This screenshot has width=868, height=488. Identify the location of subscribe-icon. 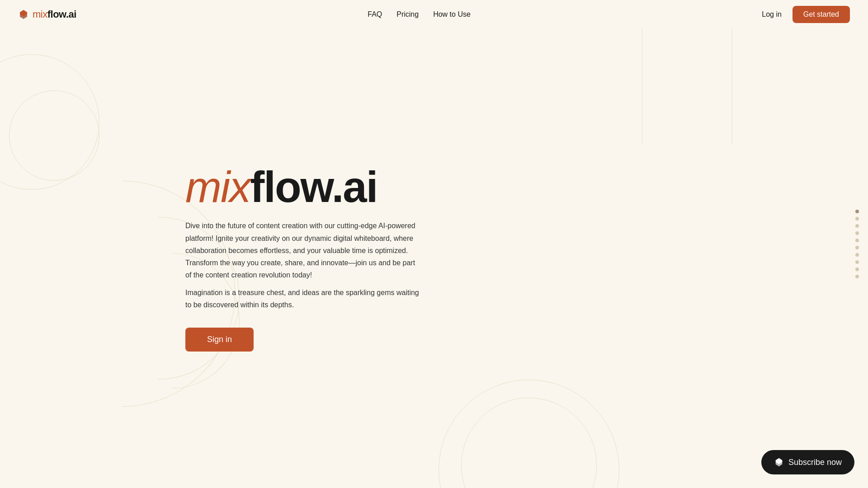
(779, 462).